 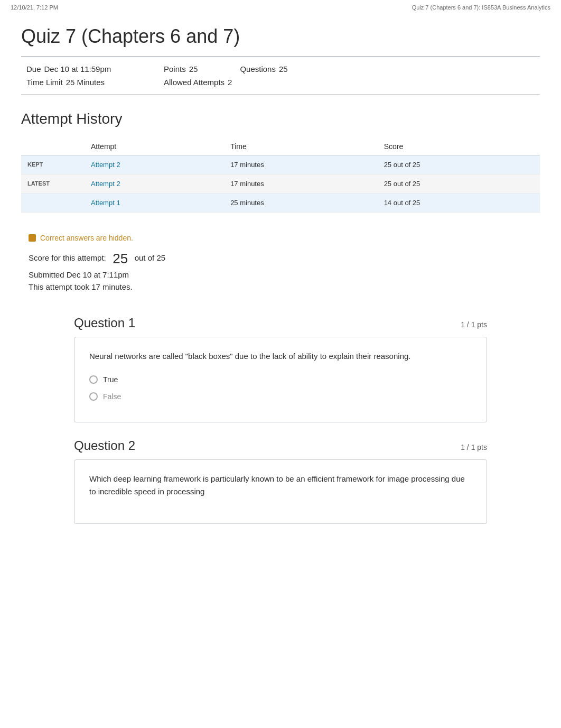 I want to click on question-text: Neural networks are called "black boxes"…, so click(x=280, y=356).